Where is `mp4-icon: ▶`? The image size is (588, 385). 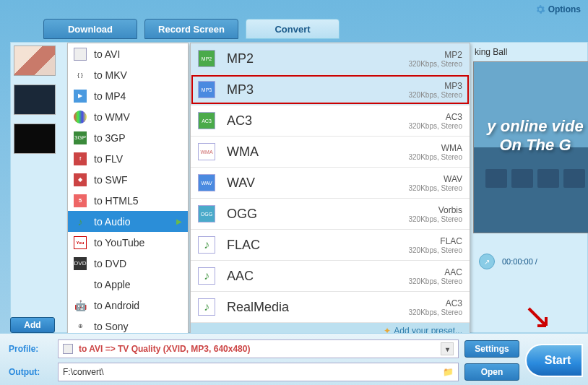 mp4-icon: ▶ is located at coordinates (80, 96).